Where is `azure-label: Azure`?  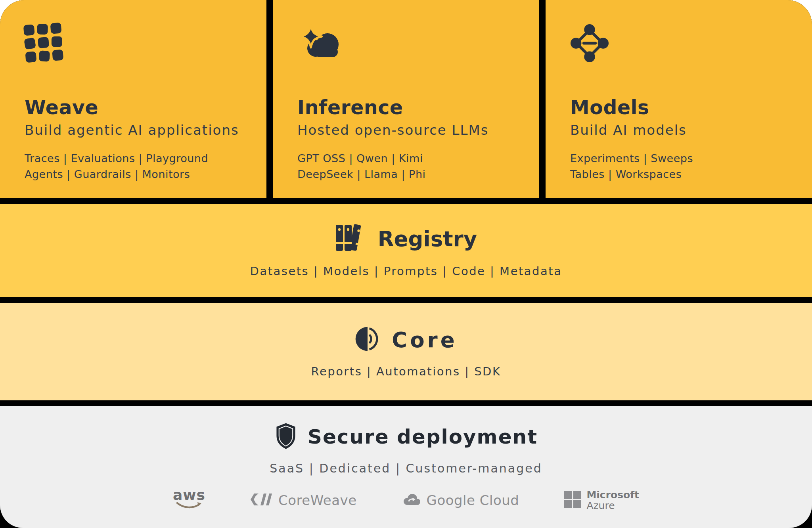
azure-label: Azure is located at coordinates (613, 506).